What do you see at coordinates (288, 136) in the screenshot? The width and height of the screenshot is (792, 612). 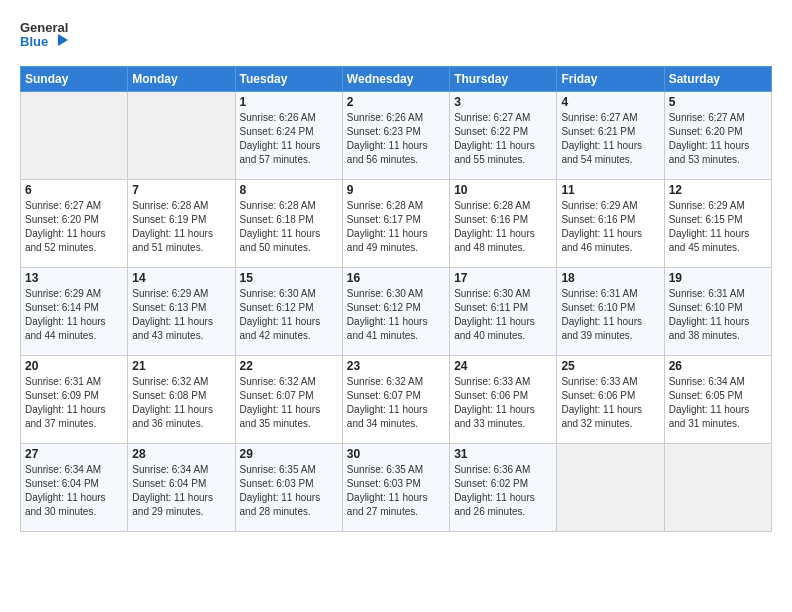 I see `calendar-cell: 1Sunrise: 6:26 AM Sunset: 6:24 PM Daylig…` at bounding box center [288, 136].